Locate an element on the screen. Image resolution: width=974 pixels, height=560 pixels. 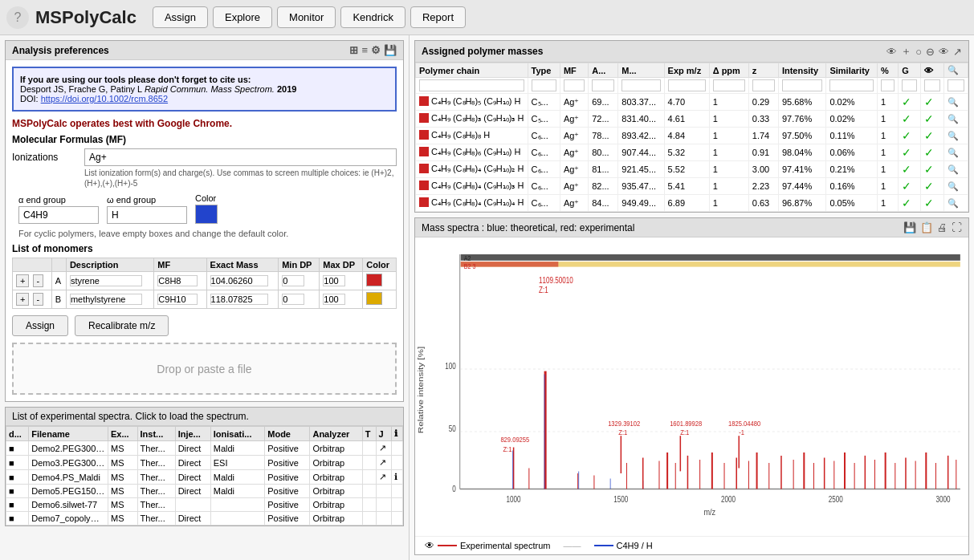
chain-color-bar is located at coordinates (424, 168).